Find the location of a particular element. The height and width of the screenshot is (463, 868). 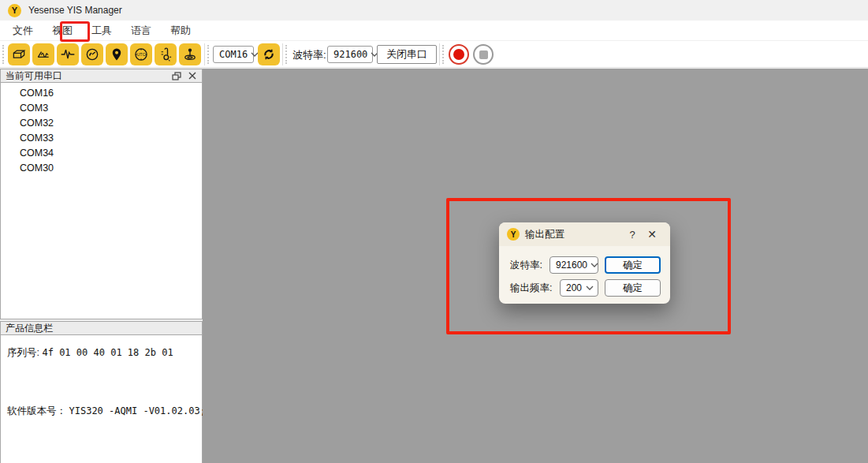

serial-port-list: COM16 COM3 COM32 COM33 COM34 COM30 is located at coordinates (101, 201).